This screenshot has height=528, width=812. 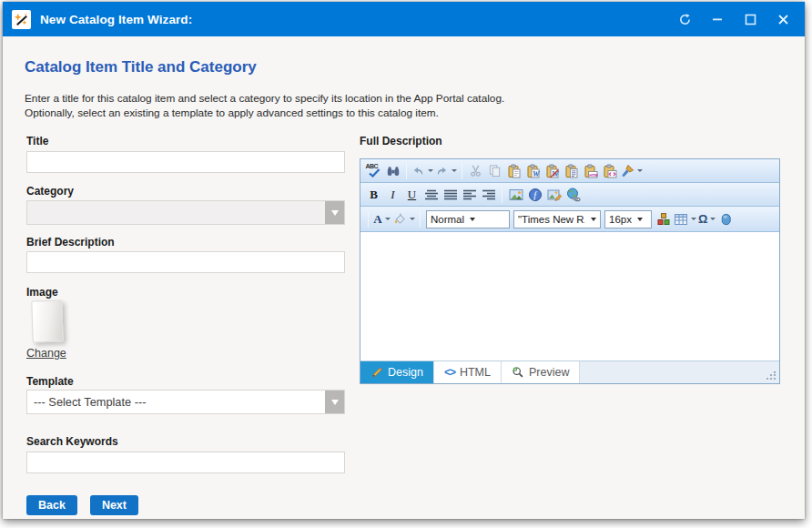 I want to click on search-keywords-input, so click(x=186, y=462).